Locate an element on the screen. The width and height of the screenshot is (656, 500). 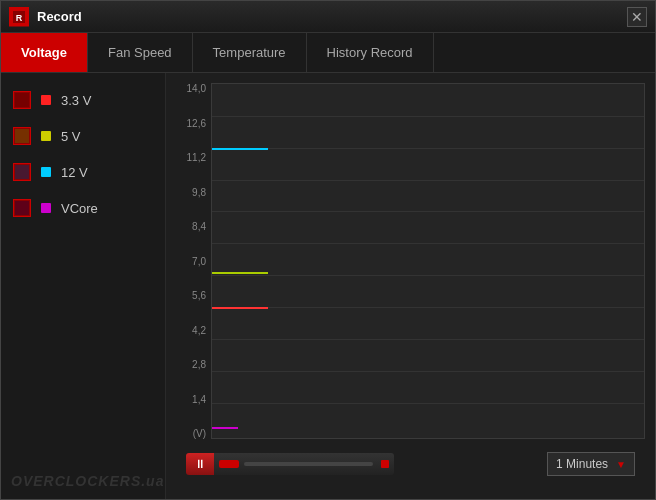
close-button: ✕ is located at coordinates (637, 17).